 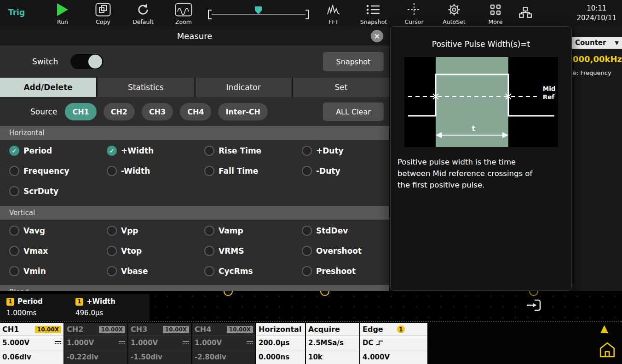 What do you see at coordinates (259, 15) in the screenshot?
I see `horizontal-position-indicator` at bounding box center [259, 15].